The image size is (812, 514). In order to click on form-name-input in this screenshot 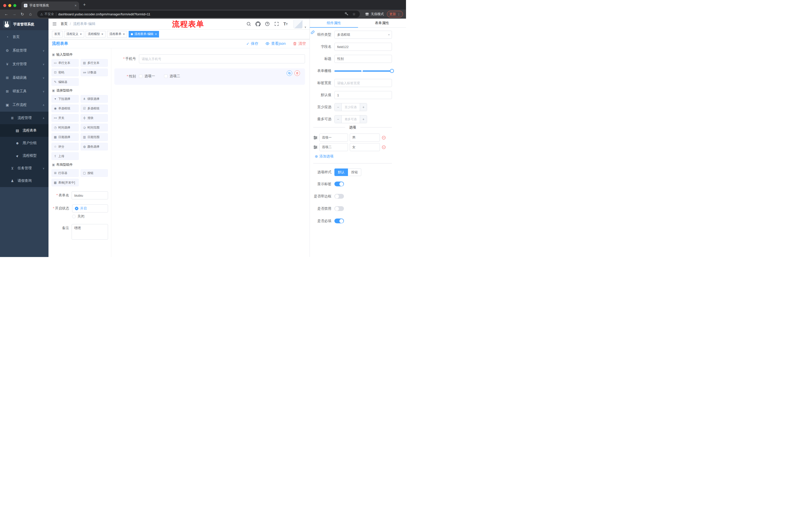, I will do `click(90, 195)`.